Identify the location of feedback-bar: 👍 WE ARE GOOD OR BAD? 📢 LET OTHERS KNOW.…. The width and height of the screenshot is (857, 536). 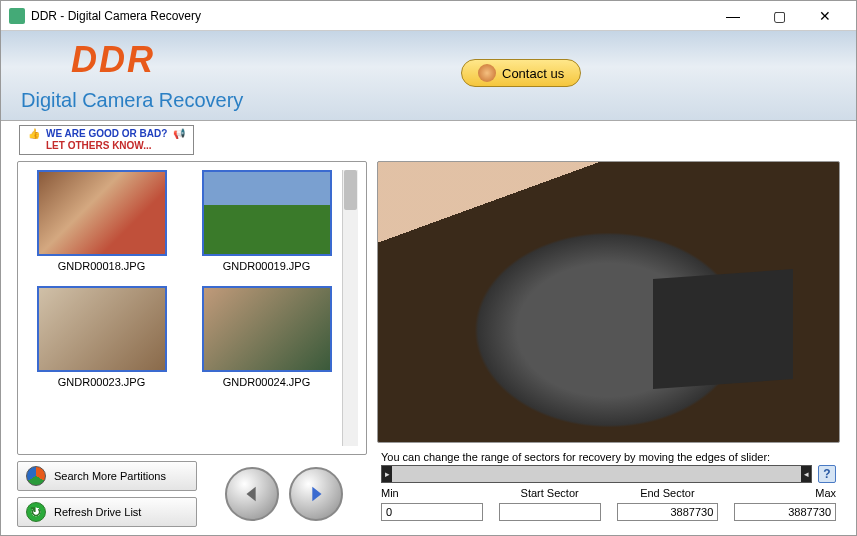
(428, 140).